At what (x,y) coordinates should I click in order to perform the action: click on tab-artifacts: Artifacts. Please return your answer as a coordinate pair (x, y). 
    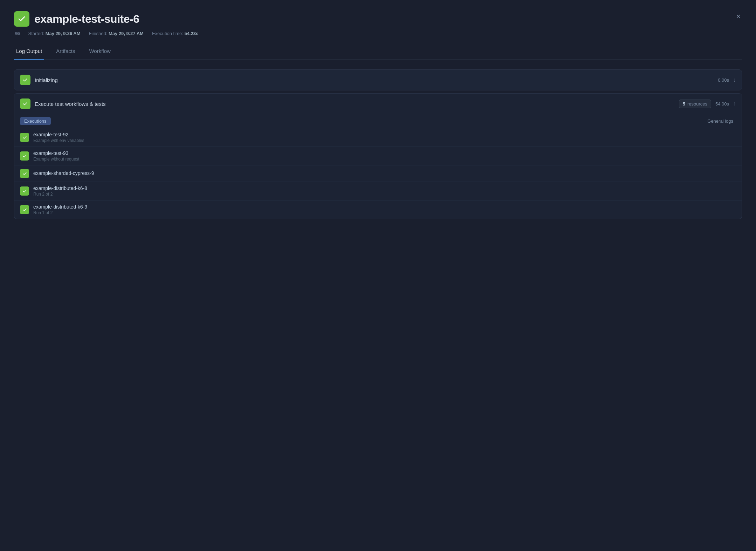
    Looking at the image, I should click on (66, 52).